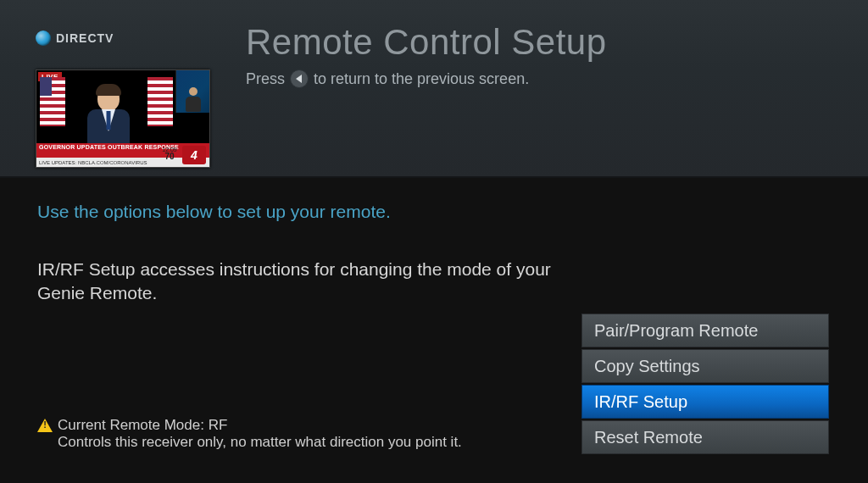 The height and width of the screenshot is (483, 868). Describe the element at coordinates (426, 42) in the screenshot. I see `page-title: Remote Control Setup` at that location.